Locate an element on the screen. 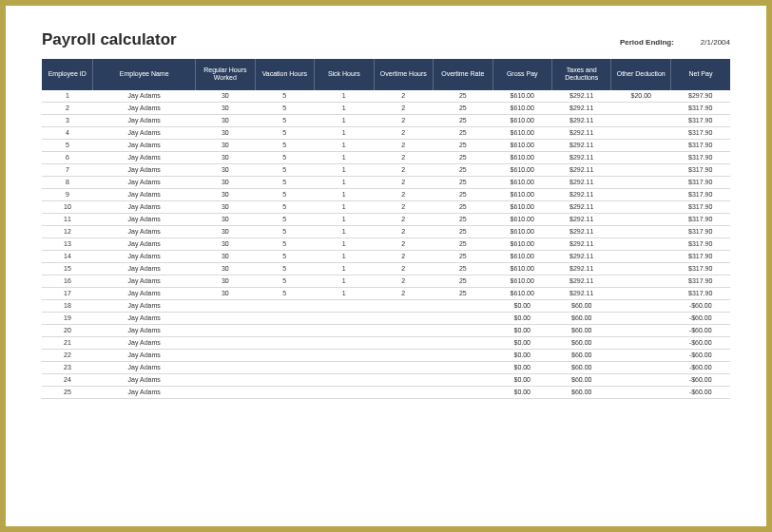  col-overtime-rate: Overtime Rate is located at coordinates (463, 74).